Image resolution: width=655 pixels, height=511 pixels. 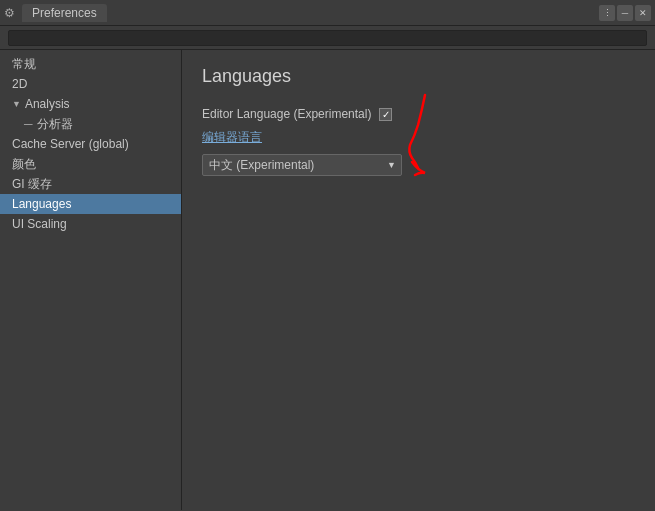 What do you see at coordinates (28, 124) in the screenshot?
I see `dash-icon: ─` at bounding box center [28, 124].